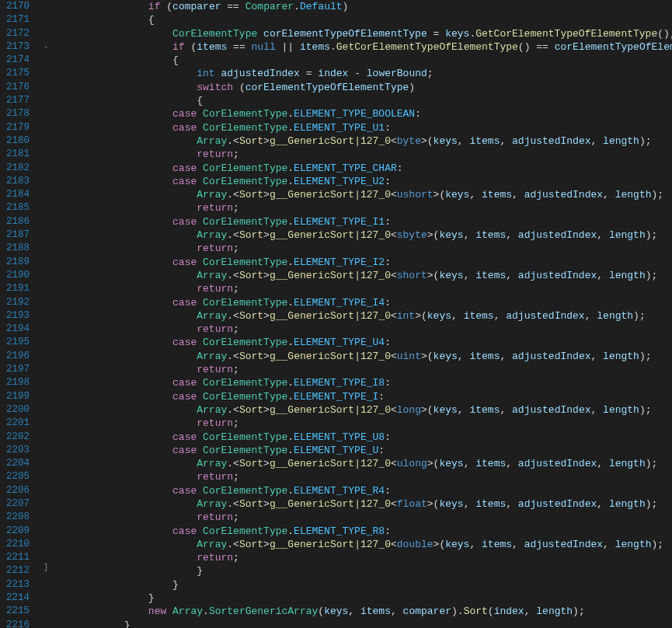  Describe the element at coordinates (362, 303) in the screenshot. I see `code-line: case CorElementType.ELEMENT_TYPE_I4:` at that location.